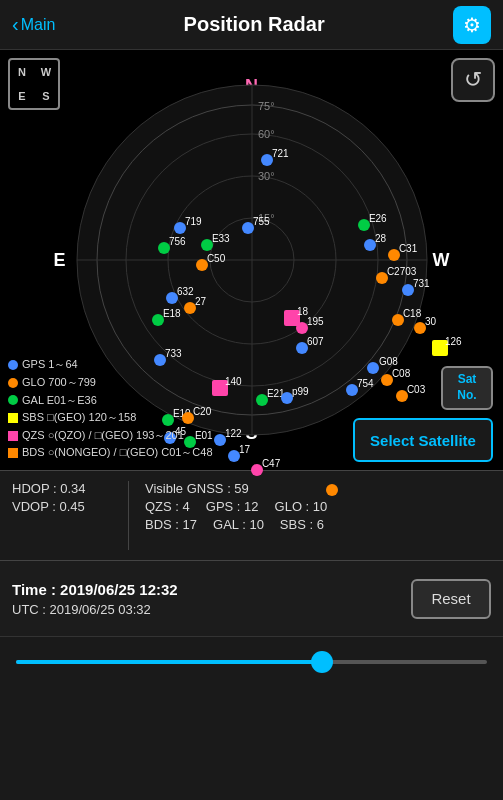 This screenshot has width=503, height=800. Describe the element at coordinates (13, 365) in the screenshot. I see `gps-color-dot` at that location.